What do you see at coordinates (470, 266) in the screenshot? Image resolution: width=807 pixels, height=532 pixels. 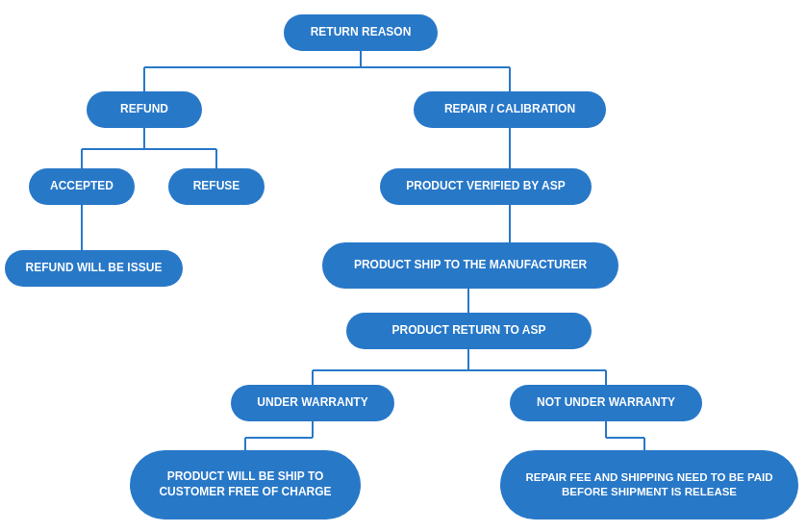 I see `node-ship-manufacturer: PRODUCT SHIP TO THE MANUFACTURER` at bounding box center [470, 266].